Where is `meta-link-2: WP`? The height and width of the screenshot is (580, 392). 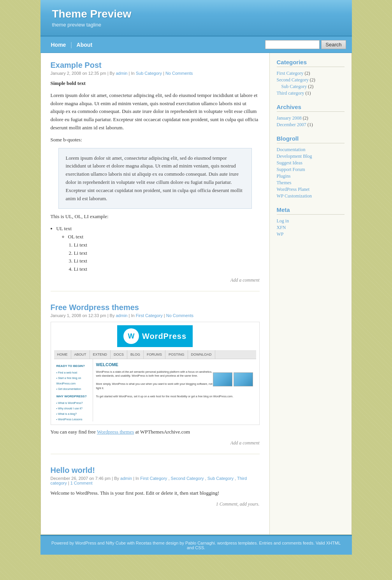
meta-link-2: WP is located at coordinates (280, 234).